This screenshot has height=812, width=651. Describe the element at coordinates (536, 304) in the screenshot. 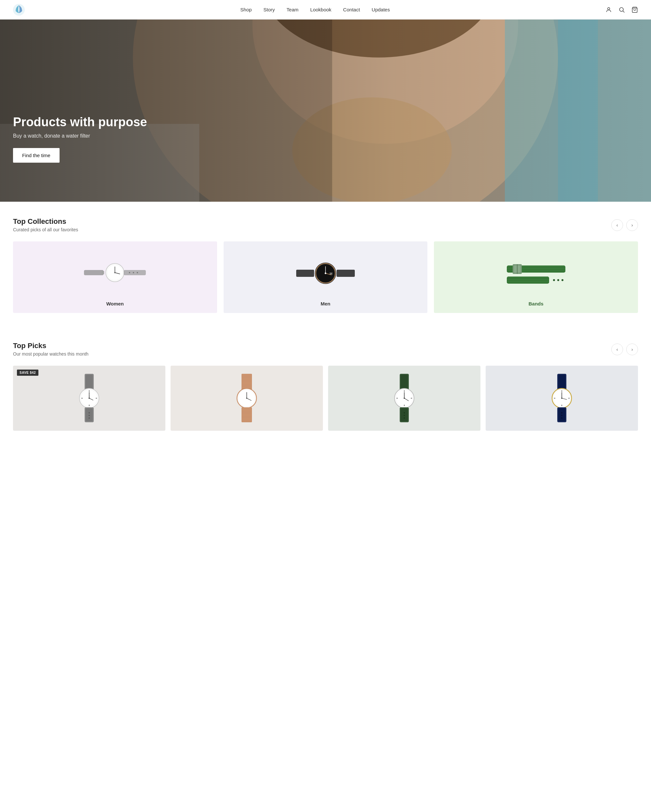

I see `collection-bands-label: Bands` at that location.